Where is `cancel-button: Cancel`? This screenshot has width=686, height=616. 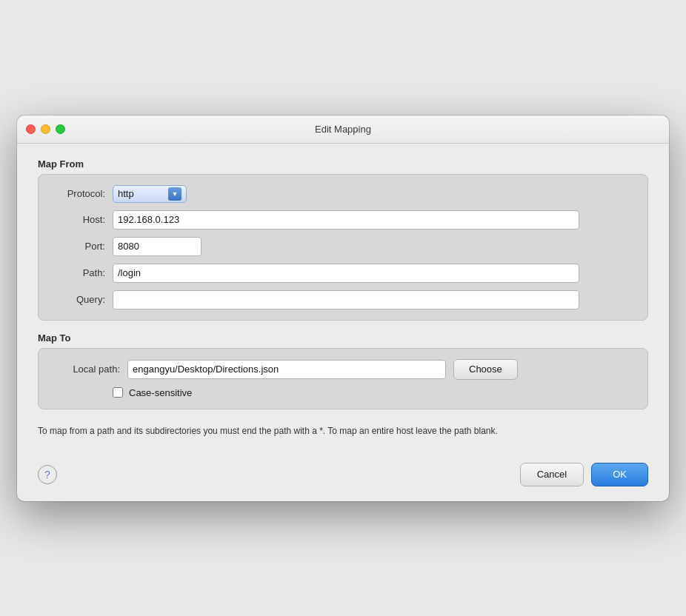 cancel-button: Cancel is located at coordinates (552, 475).